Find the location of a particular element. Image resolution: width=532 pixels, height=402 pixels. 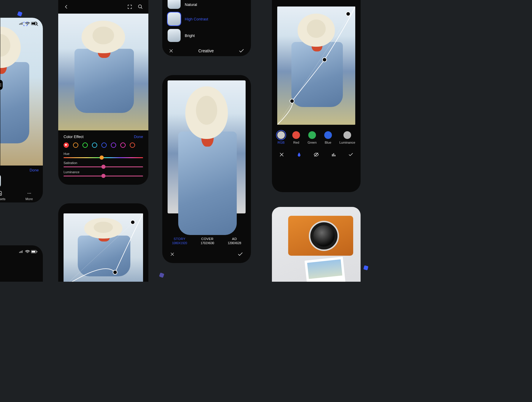

screen-curves: RGB Red Green Blue Luminance is located at coordinates (316, 96).